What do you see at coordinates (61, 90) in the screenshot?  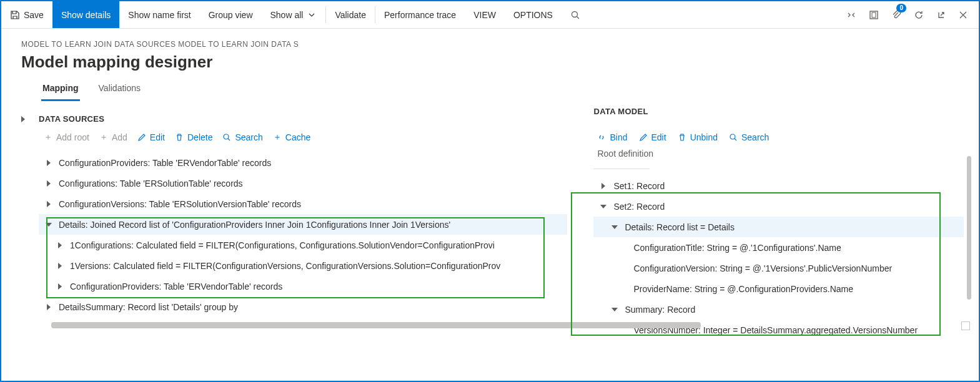 I see `tab-mapping: Mapping` at bounding box center [61, 90].